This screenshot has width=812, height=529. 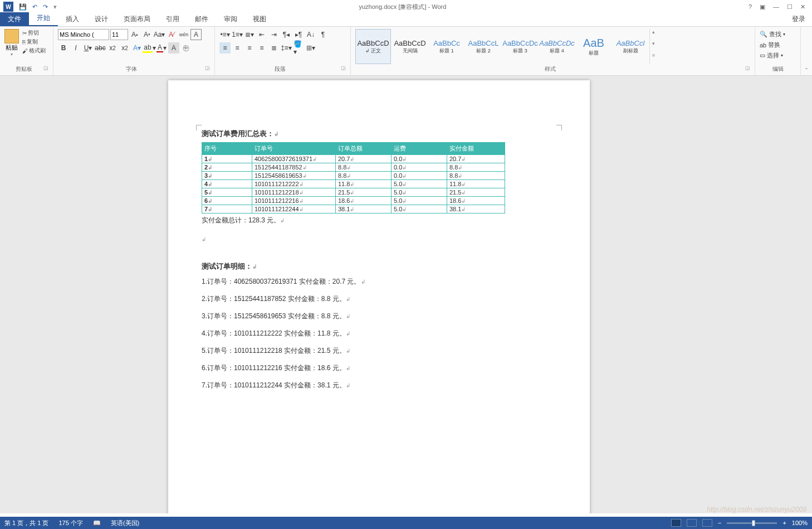 What do you see at coordinates (654, 35) in the screenshot?
I see `gallery-up-icon: ▴` at bounding box center [654, 35].